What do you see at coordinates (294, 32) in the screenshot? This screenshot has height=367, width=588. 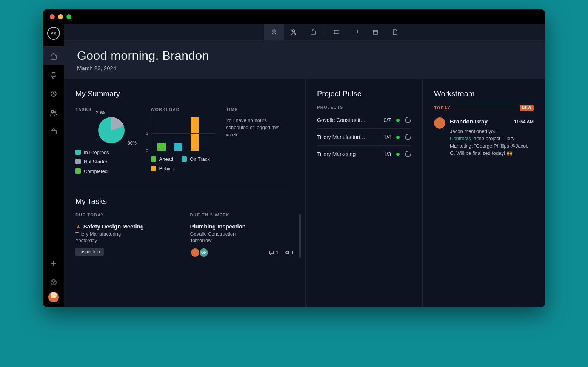 I see `view-team-button` at bounding box center [294, 32].